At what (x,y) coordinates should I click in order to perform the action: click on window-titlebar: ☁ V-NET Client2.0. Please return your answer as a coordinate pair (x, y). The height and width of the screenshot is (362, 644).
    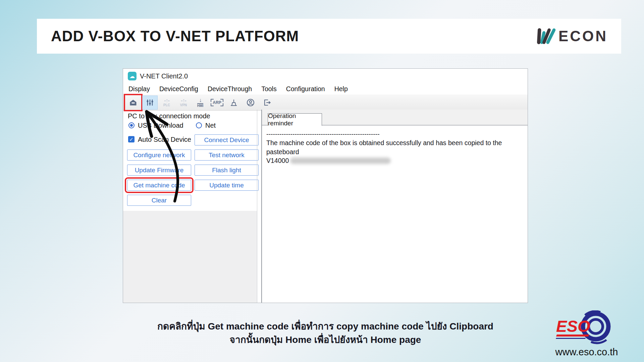
    Looking at the image, I should click on (325, 76).